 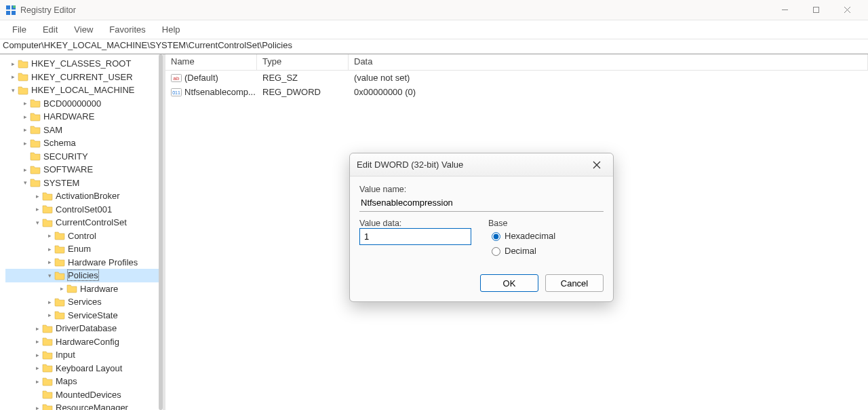 I want to click on tree-item-hardware-profiles: ▸Hardware Profiles, so click(x=84, y=263).